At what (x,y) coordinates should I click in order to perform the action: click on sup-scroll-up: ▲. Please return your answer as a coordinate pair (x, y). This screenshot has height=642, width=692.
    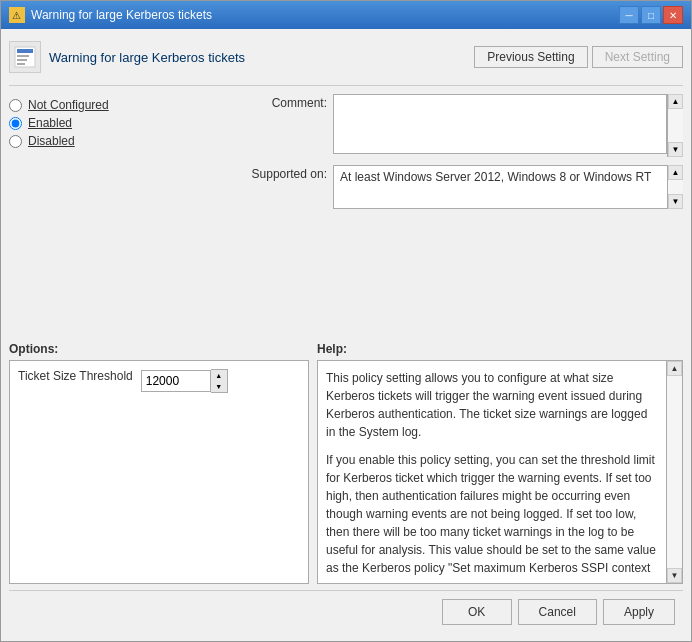
    Looking at the image, I should click on (676, 172).